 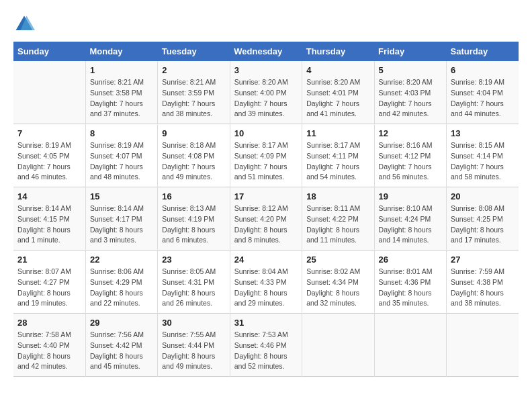 I want to click on day-number: 5, so click(x=410, y=70).